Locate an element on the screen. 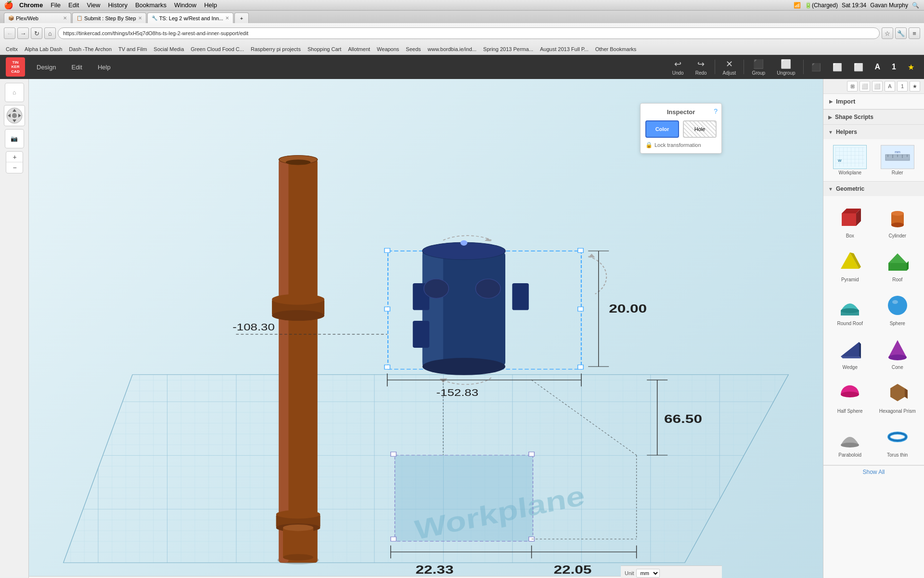 The height and width of the screenshot is (578, 924). view-letter-btn: A is located at coordinates (878, 67).